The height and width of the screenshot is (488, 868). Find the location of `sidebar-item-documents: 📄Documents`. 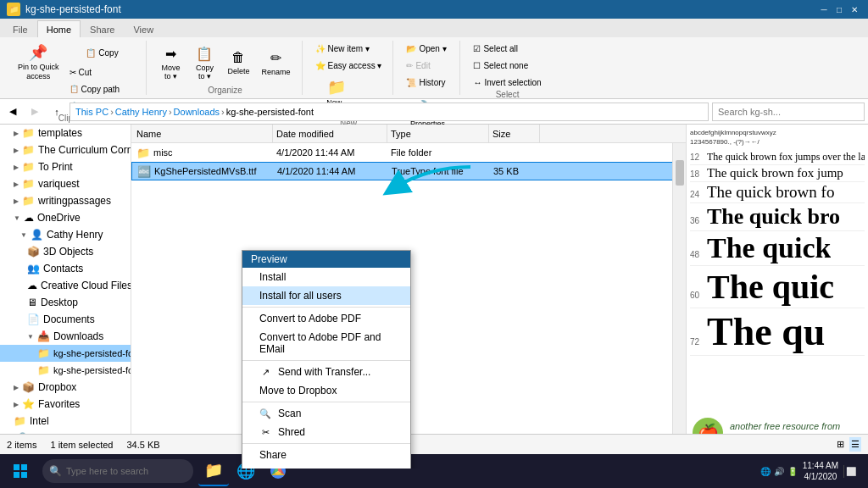

sidebar-item-documents: 📄Documents is located at coordinates (65, 319).